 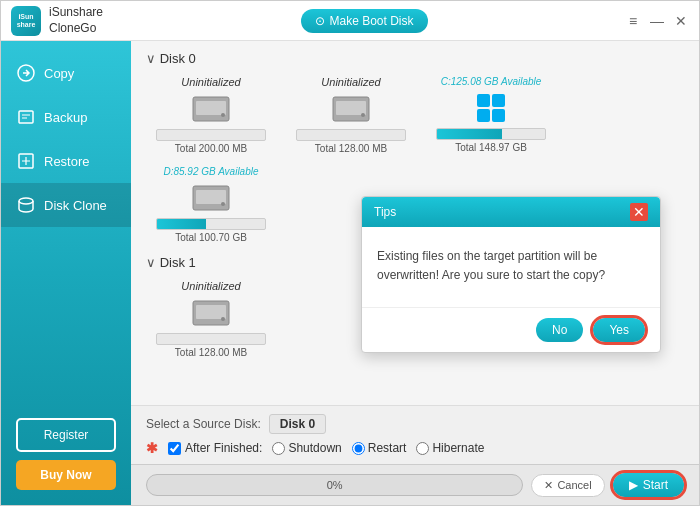 I want to click on disk0-p2-icon, so click(x=352, y=108).